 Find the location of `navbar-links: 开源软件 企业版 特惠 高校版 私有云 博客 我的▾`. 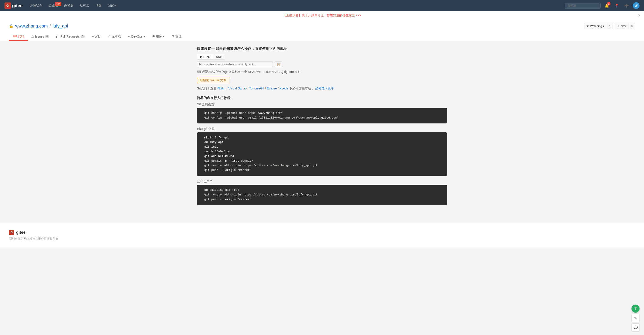

navbar-links: 开源软件 企业版 特惠 高校版 私有云 博客 我的▾ is located at coordinates (294, 6).